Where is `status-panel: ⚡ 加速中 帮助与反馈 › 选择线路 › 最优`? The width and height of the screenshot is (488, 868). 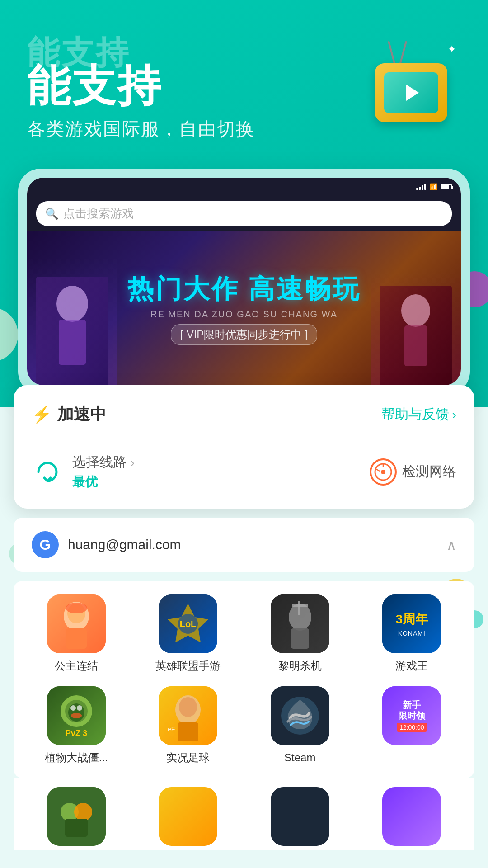 status-panel: ⚡ 加速中 帮助与反馈 › 选择线路 › 最优 is located at coordinates (244, 447).